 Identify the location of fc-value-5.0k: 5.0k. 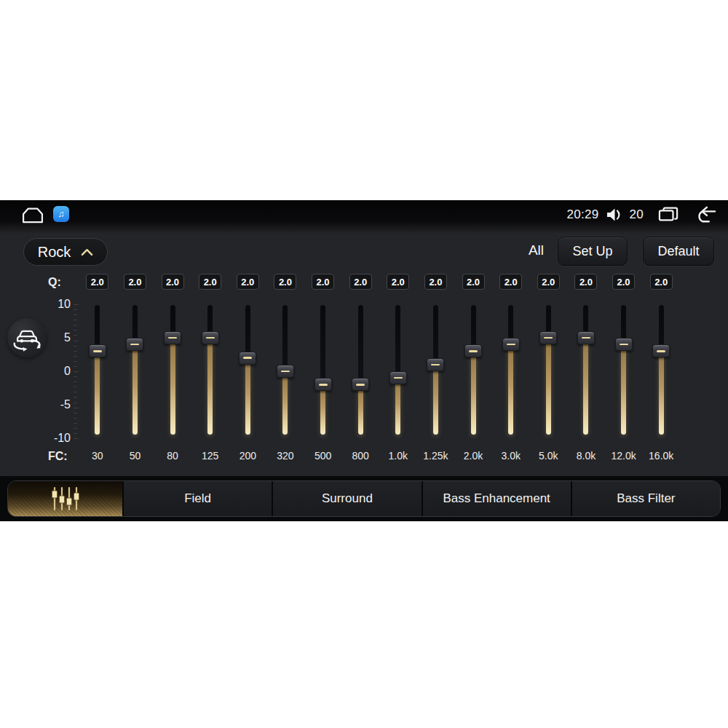
(549, 456).